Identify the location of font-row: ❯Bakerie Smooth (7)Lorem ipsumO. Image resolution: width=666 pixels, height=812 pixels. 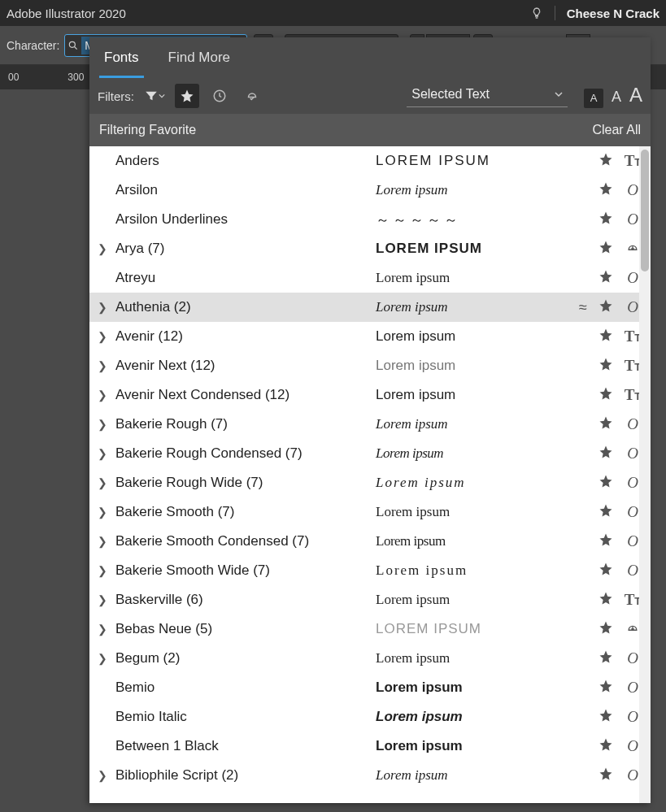
(370, 512).